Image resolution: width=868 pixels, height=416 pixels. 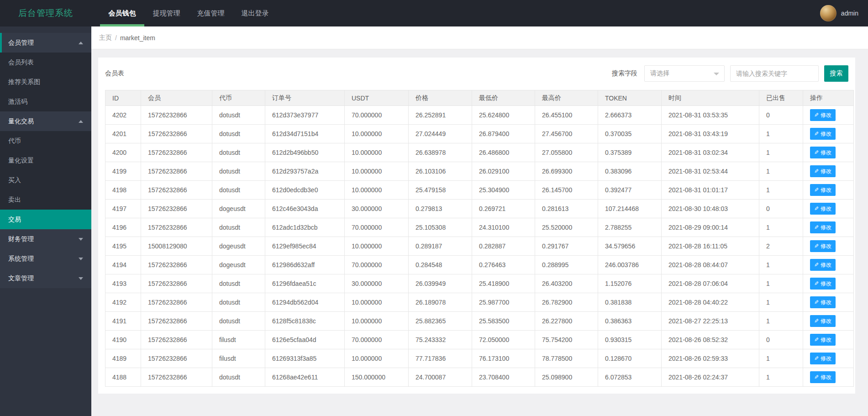 I want to click on cell-min-price: 25.624800, so click(x=504, y=115).